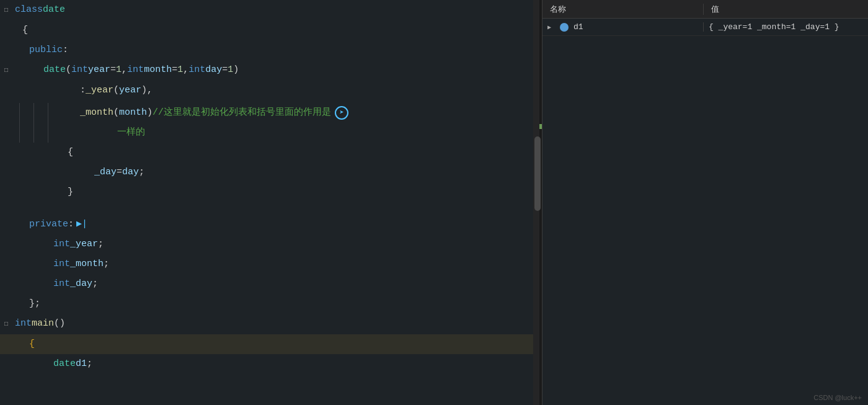 This screenshot has width=868, height=405. What do you see at coordinates (706, 27) in the screenshot?
I see `debug-variable-row: ▶ d1 { _year=1 _month=1 _day=1 }` at bounding box center [706, 27].